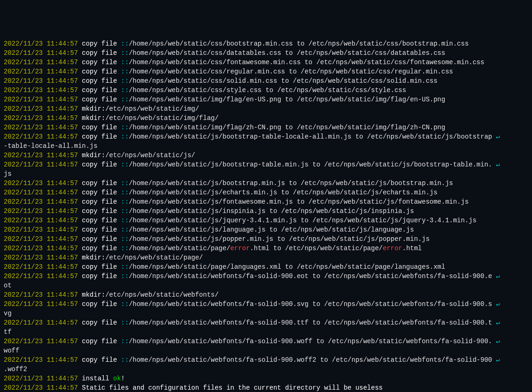 This screenshot has width=532, height=392. I want to click on log-line: js, so click(266, 174).